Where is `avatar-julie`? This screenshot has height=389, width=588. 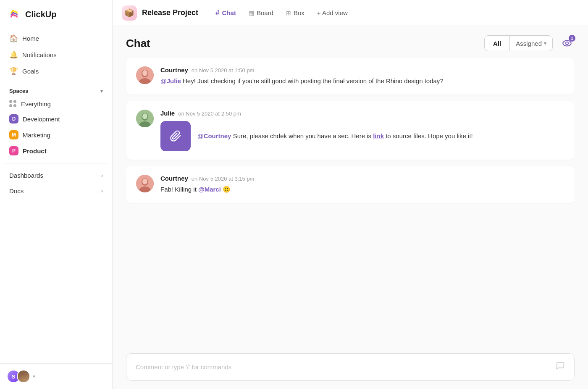
avatar-julie is located at coordinates (145, 118).